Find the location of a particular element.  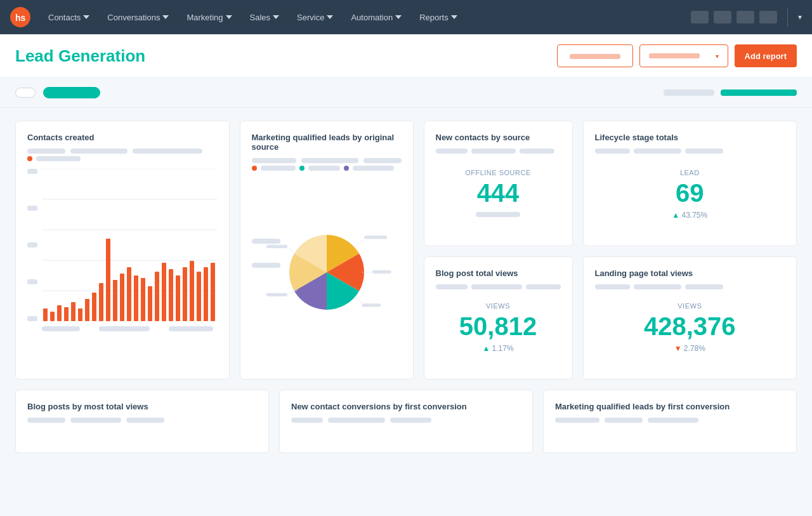

blog-posts-card: Blog posts by most total views is located at coordinates (142, 421).